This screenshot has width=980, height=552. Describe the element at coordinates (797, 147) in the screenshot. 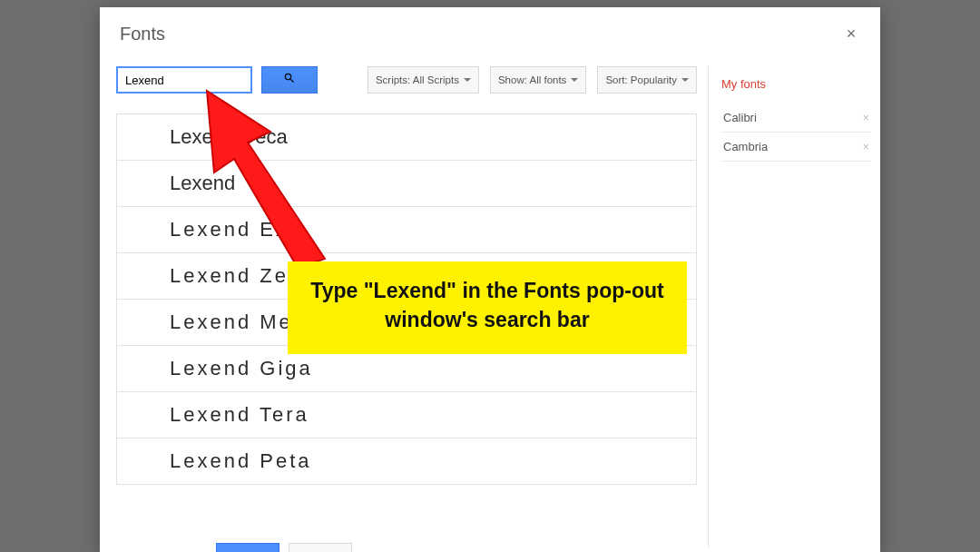

I see `my-font-item: Cambria ×` at that location.